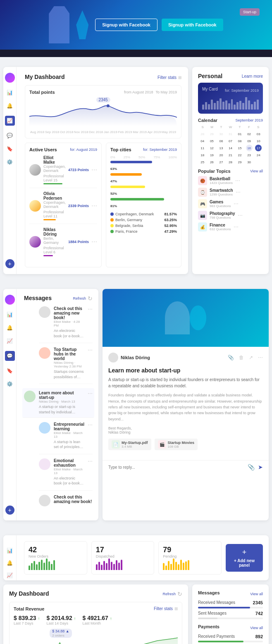 This screenshot has width=272, height=644. What do you see at coordinates (66, 365) in the screenshot?
I see `list-item: Top Startup hubs in the world Niklas Dör…` at bounding box center [66, 365].